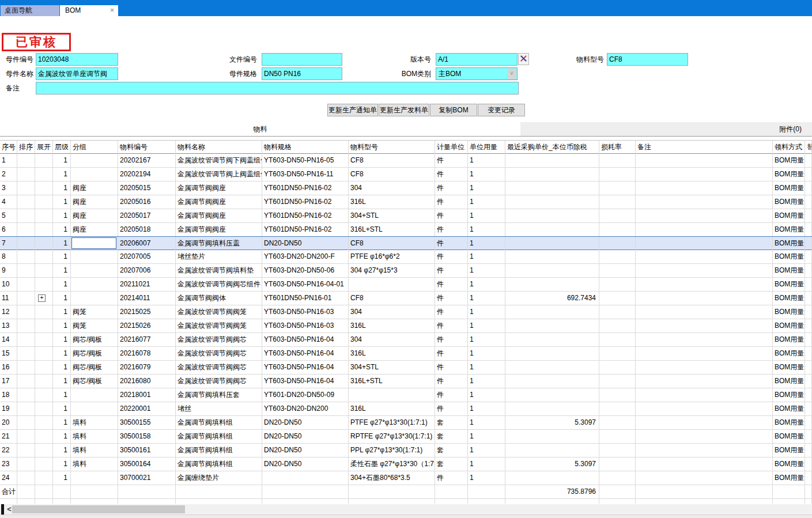  What do you see at coordinates (552, 298) in the screenshot?
I see `cell-price: 692.7434` at bounding box center [552, 298].